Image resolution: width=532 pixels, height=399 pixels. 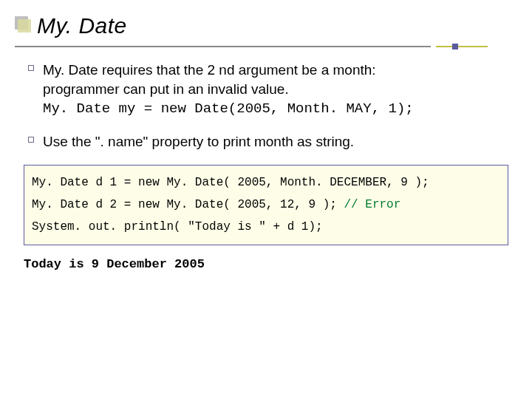 I want to click on slide-title: My. Date, so click(x=284, y=26).